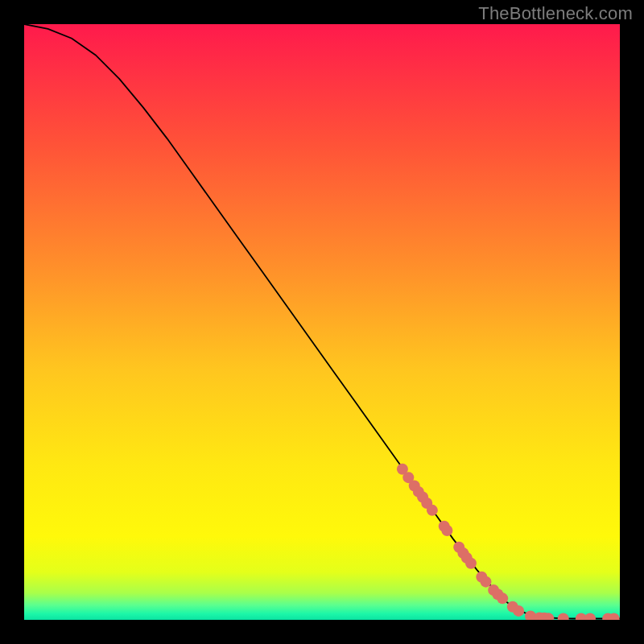 The width and height of the screenshot is (644, 644). What do you see at coordinates (555, 14) in the screenshot?
I see `attribution-label: TheBottleneck.com` at bounding box center [555, 14].